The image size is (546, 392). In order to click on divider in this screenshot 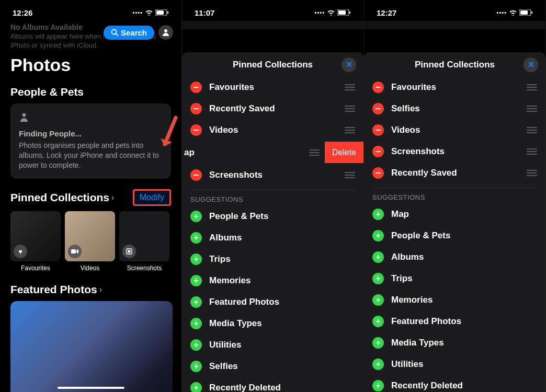, I will do `click(455, 188)`.